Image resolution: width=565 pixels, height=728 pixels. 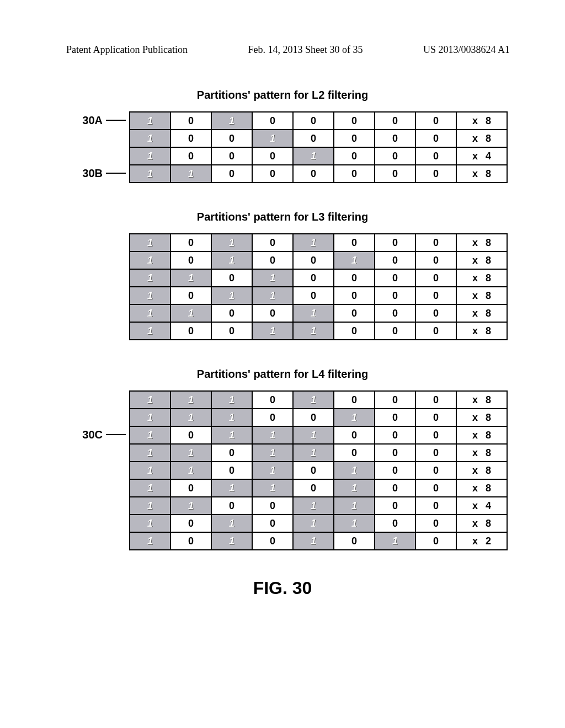 What do you see at coordinates (93, 173) in the screenshot?
I see `callout-label: 30B` at bounding box center [93, 173].